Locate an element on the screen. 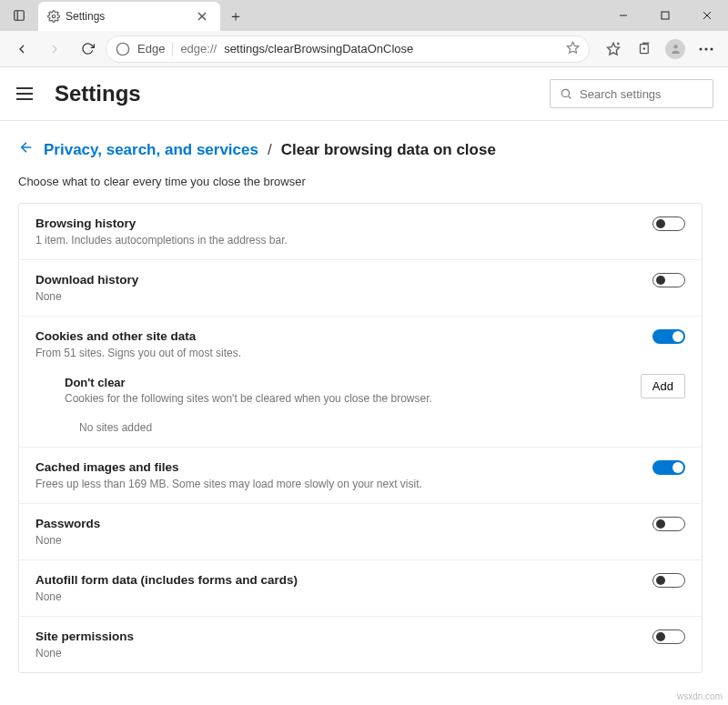  row-site-permissions: Site permissions None is located at coordinates (360, 644).